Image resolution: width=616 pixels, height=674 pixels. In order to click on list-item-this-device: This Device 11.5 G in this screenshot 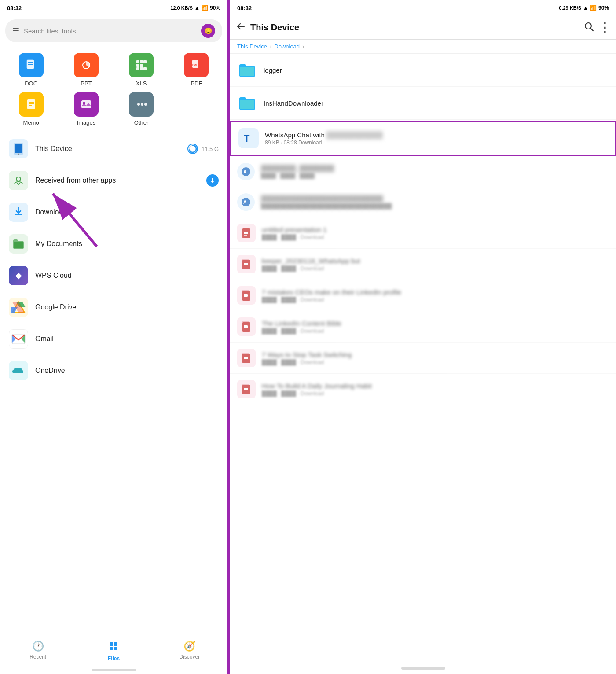, I will do `click(114, 149)`.